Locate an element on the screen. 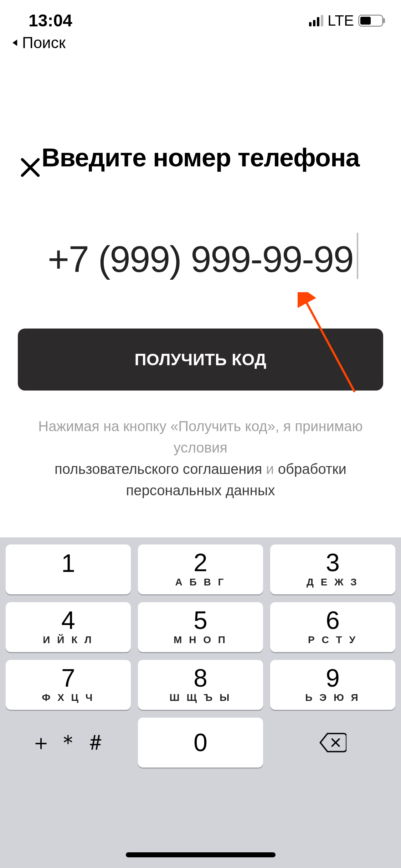 The image size is (401, 868). network-label: LTE is located at coordinates (341, 21).